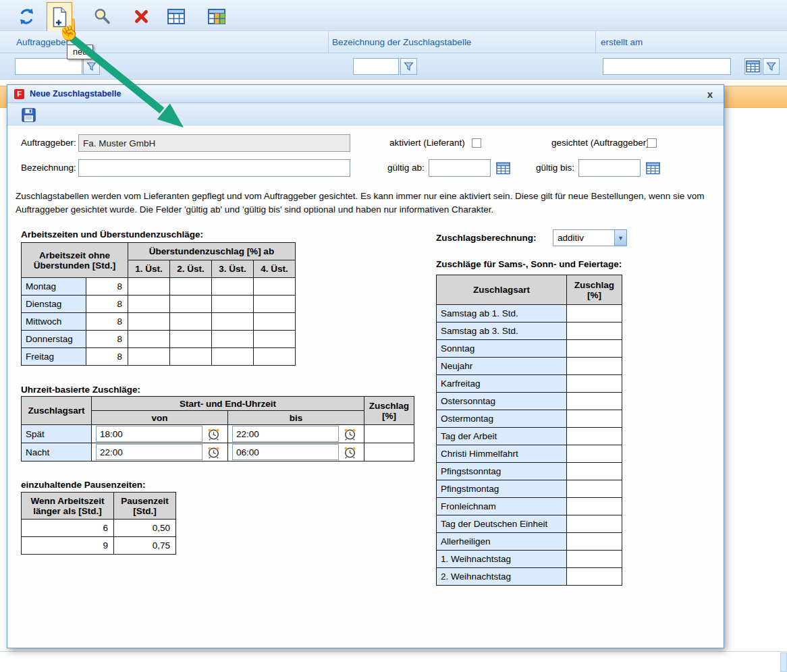  Describe the element at coordinates (427, 143) in the screenshot. I see `aktiviert-label: aktiviert (Lieferant)` at that location.